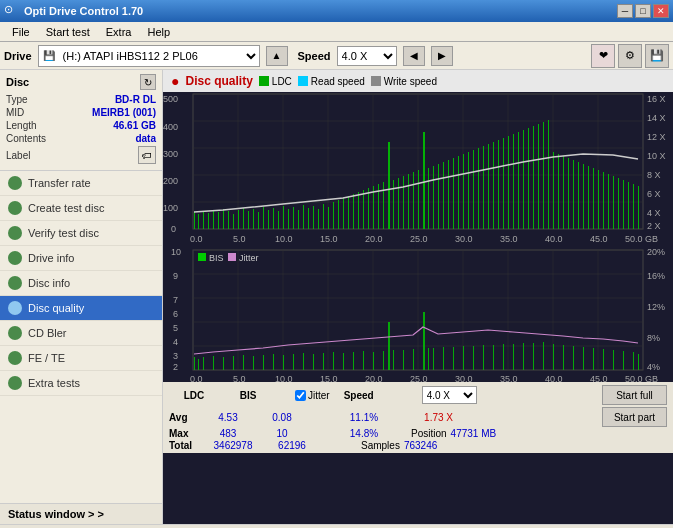 The image size is (673, 528). I want to click on create-test-disc-label: Create test disc, so click(66, 208).